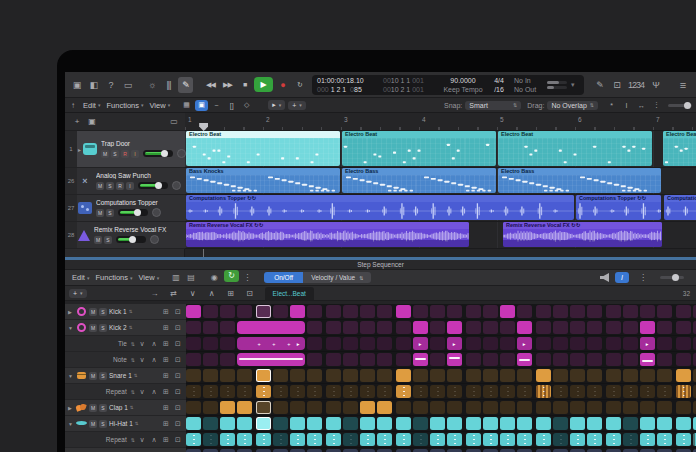 This screenshot has width=696, height=452. Describe the element at coordinates (228, 85) in the screenshot. I see `forward-button: ▶▶` at that location.